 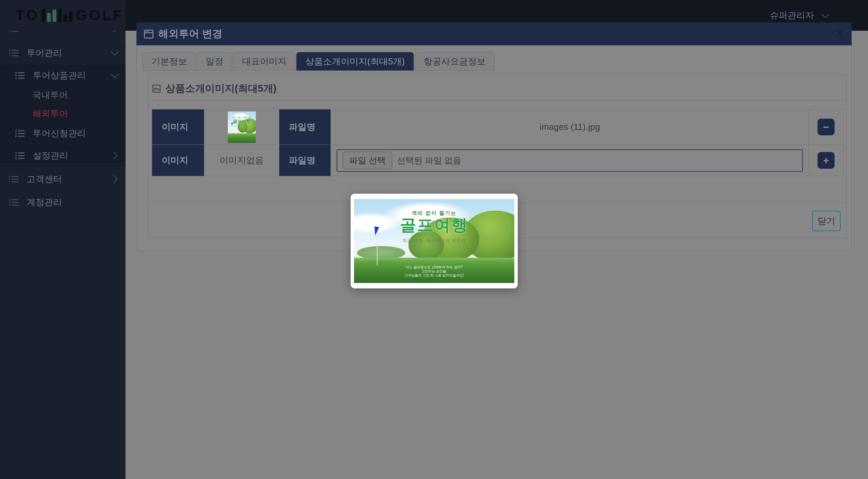 I want to click on modal-close-button: 닫기, so click(x=826, y=221).